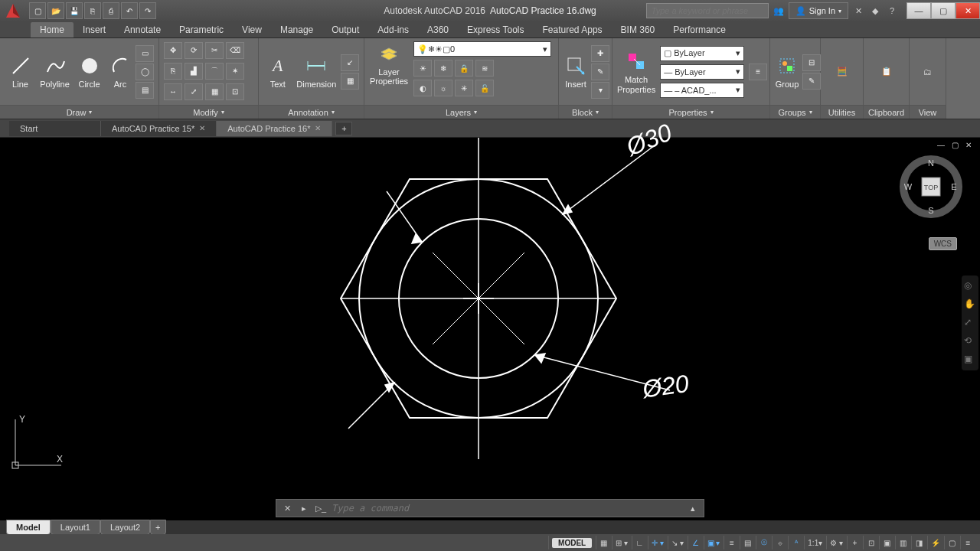  I want to click on layer-lock-icon: 🔒, so click(464, 68).